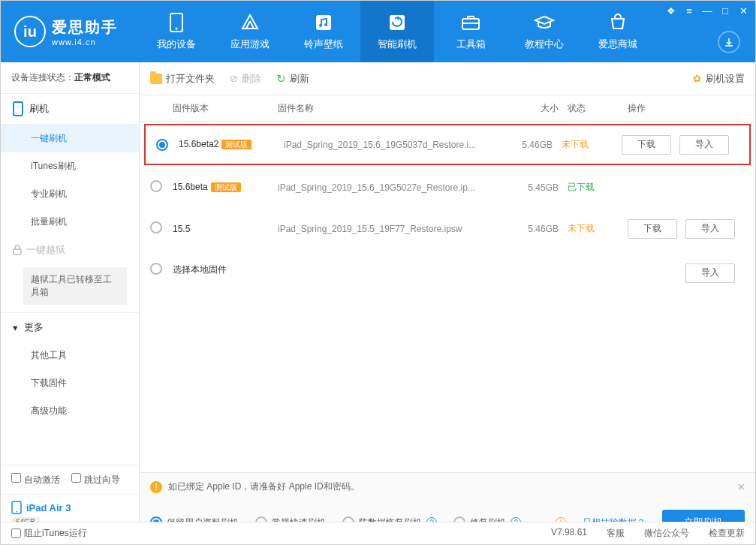 The image size is (756, 545). I want to click on firmware-row: 15.5 iPad_Spring_2019_15.5_19F77_Restore…, so click(447, 228).